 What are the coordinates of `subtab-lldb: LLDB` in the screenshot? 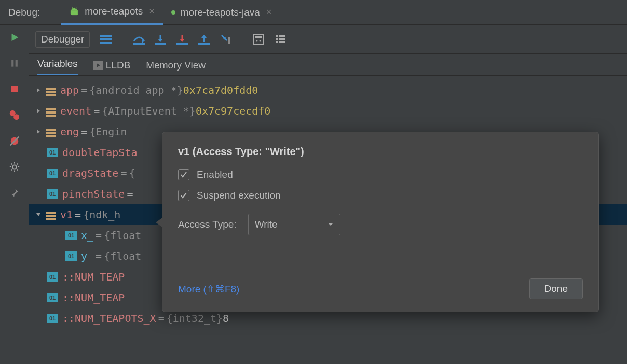 It's located at (112, 67).